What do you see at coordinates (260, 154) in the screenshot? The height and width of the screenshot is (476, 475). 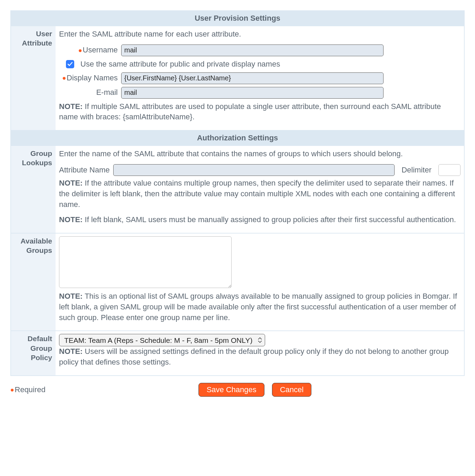 I see `group-lookups-intro: Enter the name of the SAML attribute tha…` at bounding box center [260, 154].